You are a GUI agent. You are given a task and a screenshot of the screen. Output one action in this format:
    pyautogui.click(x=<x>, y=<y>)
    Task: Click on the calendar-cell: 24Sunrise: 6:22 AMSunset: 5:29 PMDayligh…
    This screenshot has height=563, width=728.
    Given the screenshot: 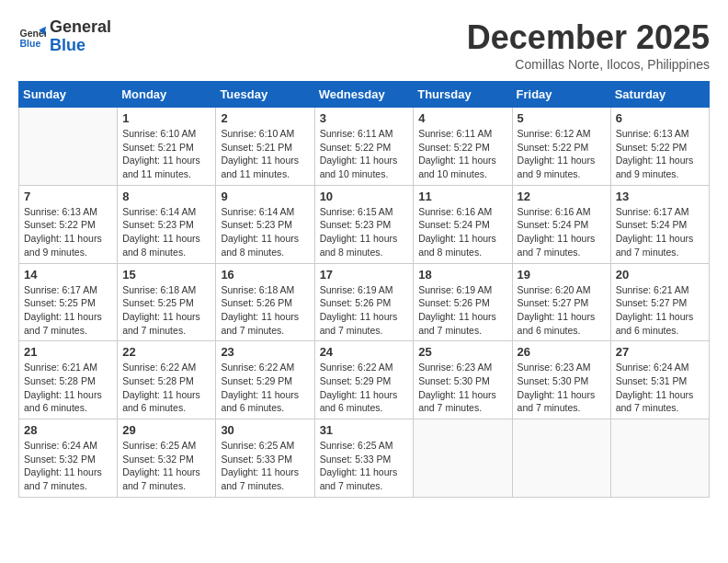 What is the action you would take?
    pyautogui.click(x=364, y=381)
    